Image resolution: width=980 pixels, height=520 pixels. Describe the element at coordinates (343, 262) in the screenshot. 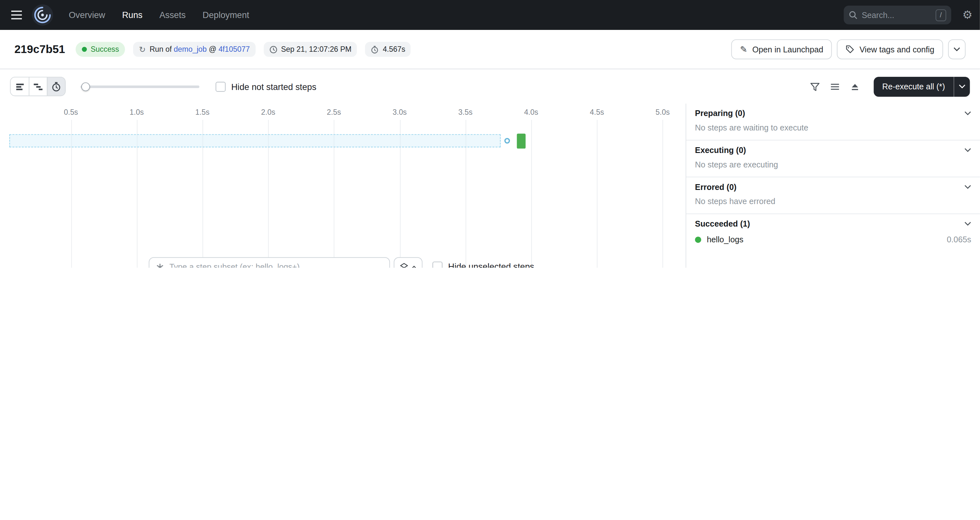

I see `gantt-controls: Hide unselected steps` at that location.